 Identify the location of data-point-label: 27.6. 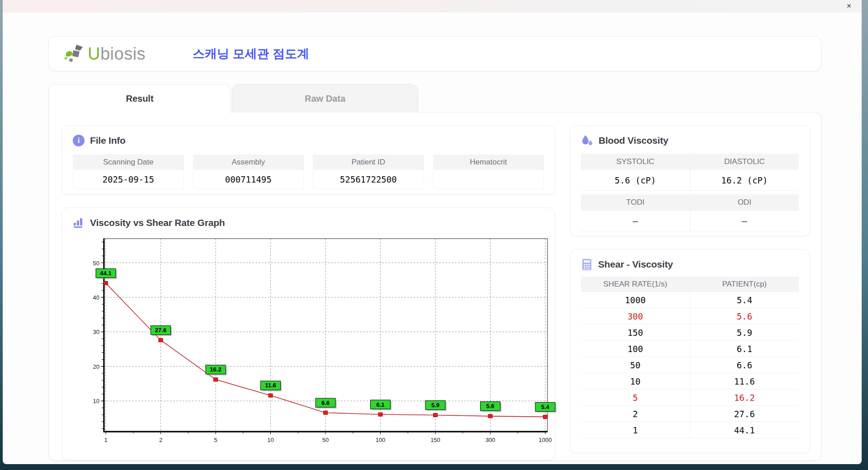
(161, 330).